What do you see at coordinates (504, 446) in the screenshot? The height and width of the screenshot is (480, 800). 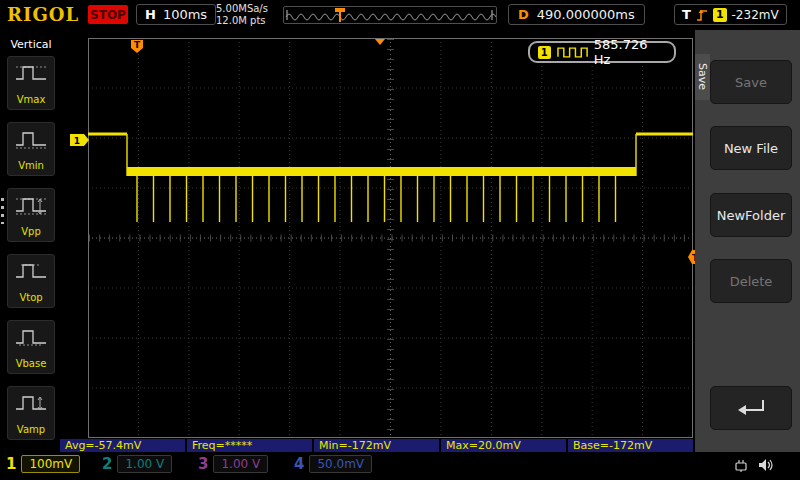 I see `measurement-max: Max=20.0mV` at bounding box center [504, 446].